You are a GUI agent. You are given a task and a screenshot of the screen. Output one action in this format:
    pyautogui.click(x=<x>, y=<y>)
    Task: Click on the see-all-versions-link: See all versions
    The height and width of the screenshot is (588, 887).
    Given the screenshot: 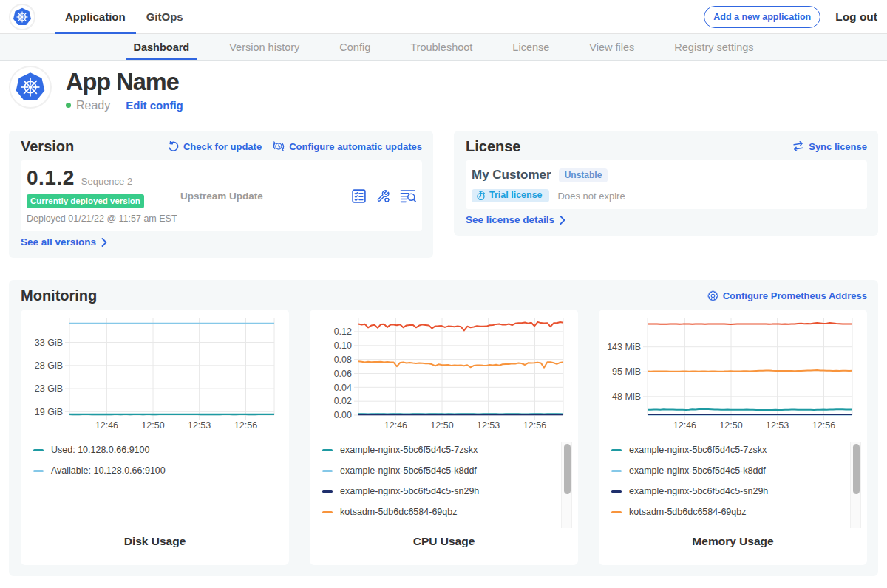 What is the action you would take?
    pyautogui.click(x=64, y=242)
    